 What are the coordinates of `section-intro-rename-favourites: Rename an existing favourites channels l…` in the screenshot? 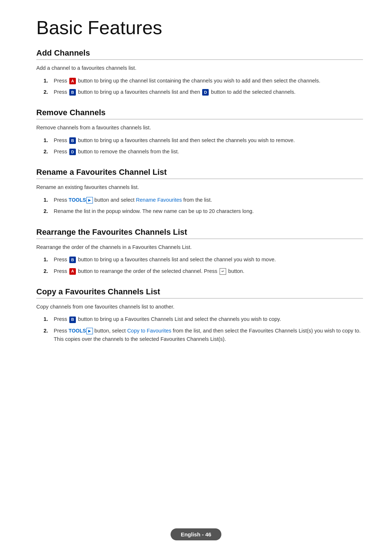 It's located at (200, 188).